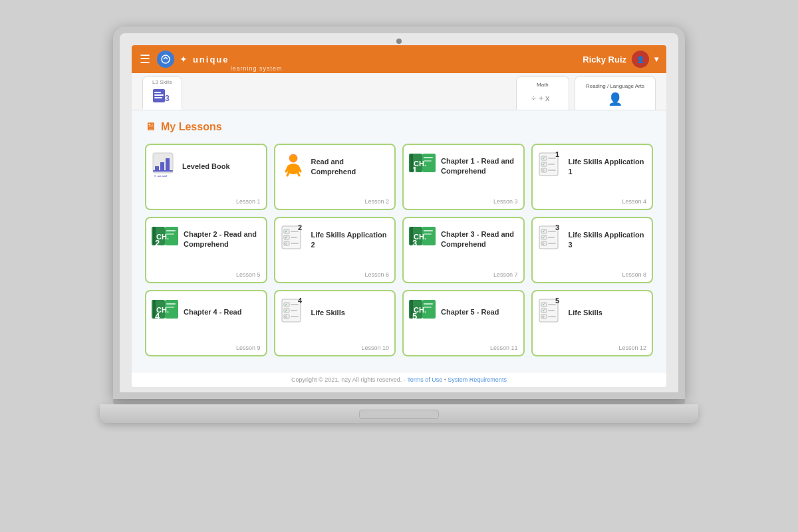  I want to click on section-title-icon: 🖥, so click(150, 127).